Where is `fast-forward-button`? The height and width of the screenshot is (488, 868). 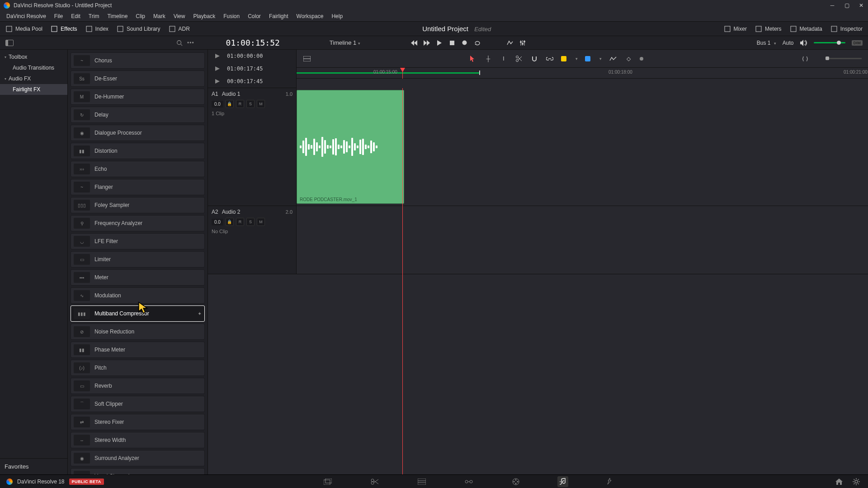 fast-forward-button is located at coordinates (427, 43).